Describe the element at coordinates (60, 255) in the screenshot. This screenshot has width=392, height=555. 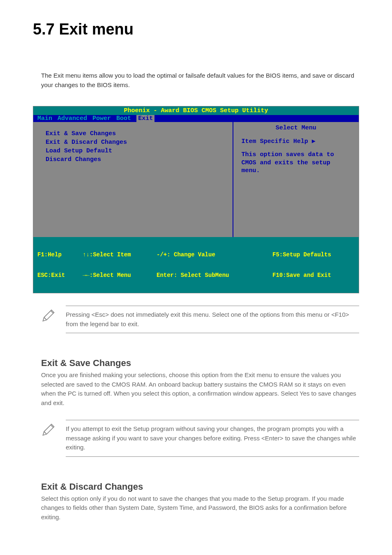
I see `footer-f1: F1:Help` at that location.